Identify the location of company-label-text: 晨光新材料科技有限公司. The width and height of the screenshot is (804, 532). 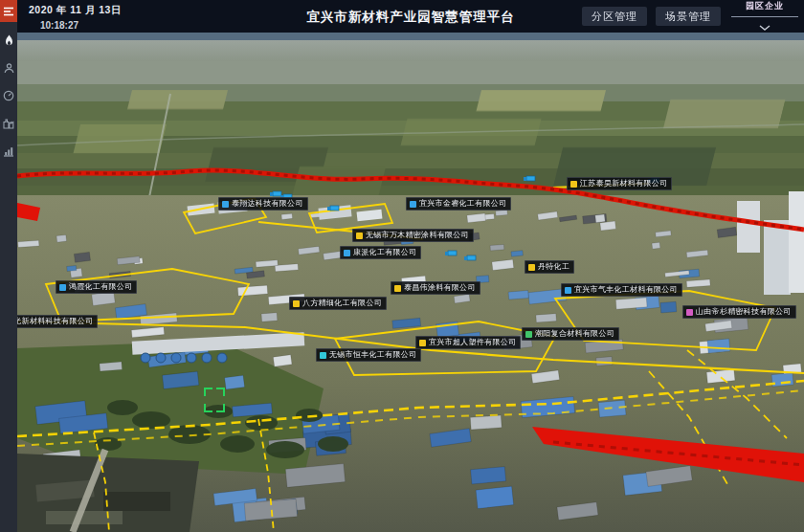
(56, 321).